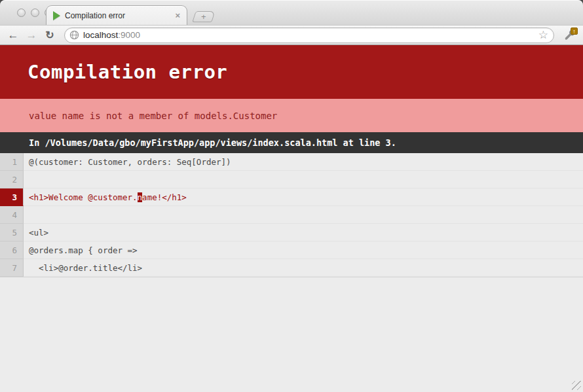  I want to click on line-number: 2, so click(12, 179).